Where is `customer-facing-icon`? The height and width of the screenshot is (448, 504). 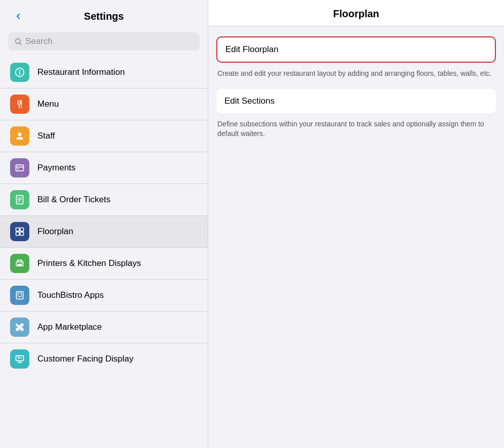
customer-facing-icon is located at coordinates (20, 359).